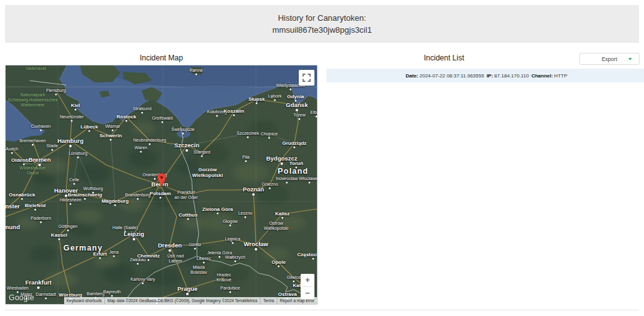  What do you see at coordinates (191, 301) in the screenshot?
I see `map-attribution-bar: Keyboard shortcuts Map data ©2024 GeoBas…` at bounding box center [191, 301].